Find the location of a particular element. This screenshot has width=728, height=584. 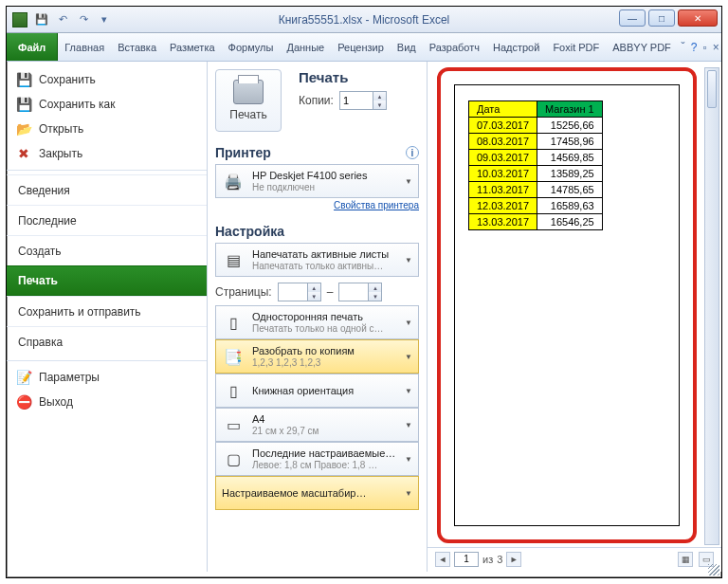

save-icon: 💾 is located at coordinates (42, 20).